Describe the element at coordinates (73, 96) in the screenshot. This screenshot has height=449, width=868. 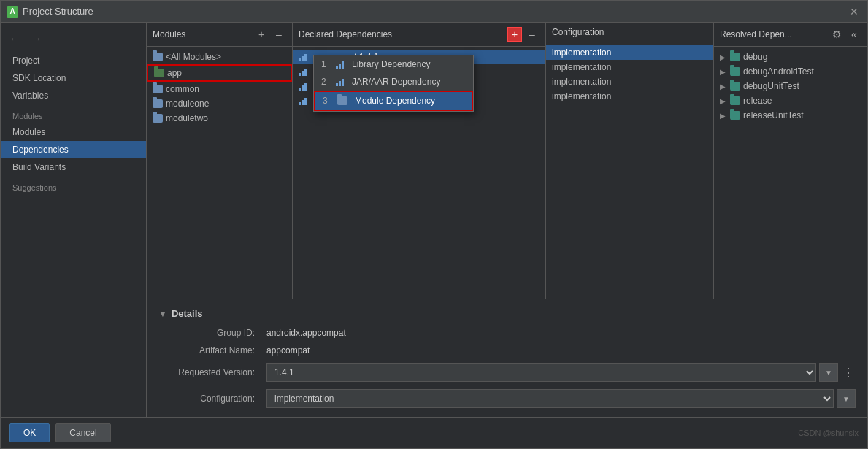
I see `sidebar-item-variables: Variables` at that location.